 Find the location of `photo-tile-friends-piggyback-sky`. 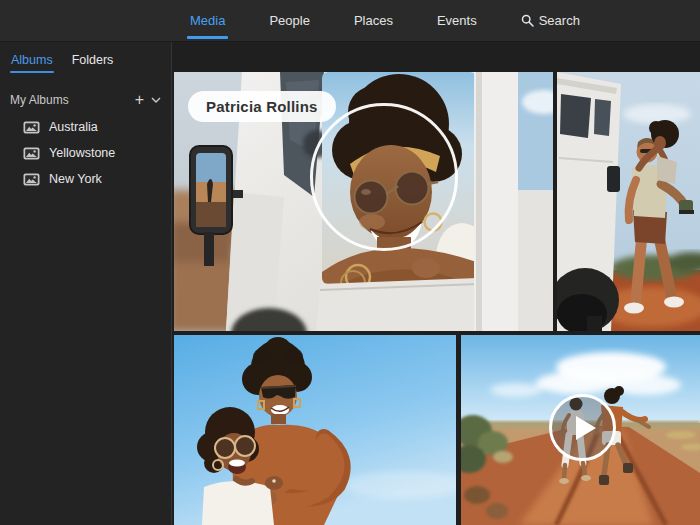

photo-tile-friends-piggyback-sky is located at coordinates (315, 430).